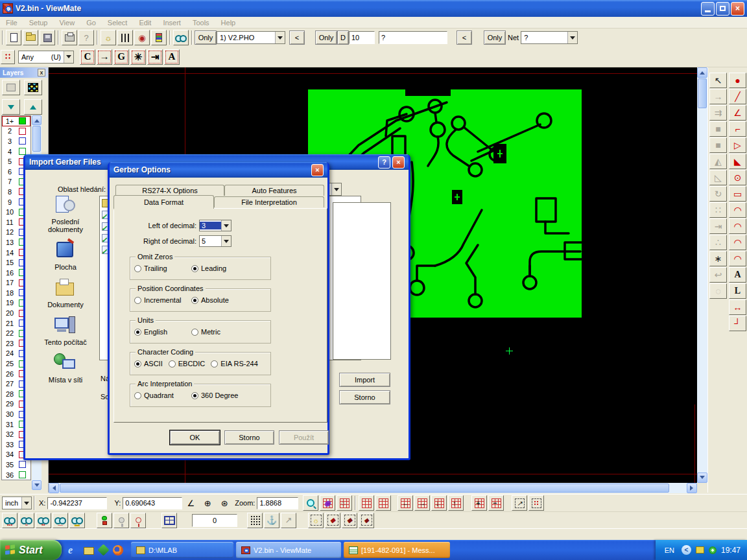 The image size is (747, 560). Describe the element at coordinates (43, 520) in the screenshot. I see `glasses-solid-button: ▪▪` at that location.